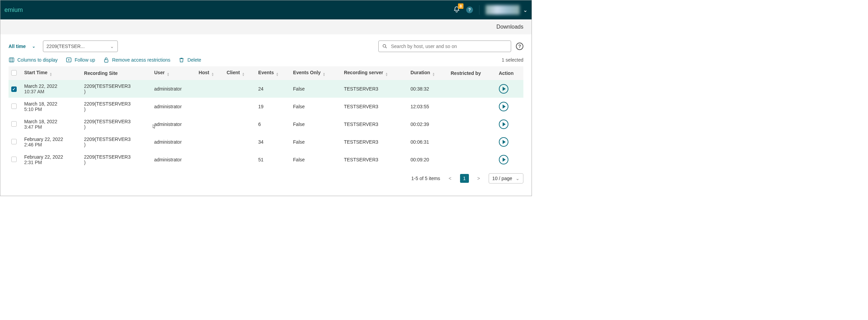  Describe the element at coordinates (273, 89) in the screenshot. I see `cell-events: 24` at that location.